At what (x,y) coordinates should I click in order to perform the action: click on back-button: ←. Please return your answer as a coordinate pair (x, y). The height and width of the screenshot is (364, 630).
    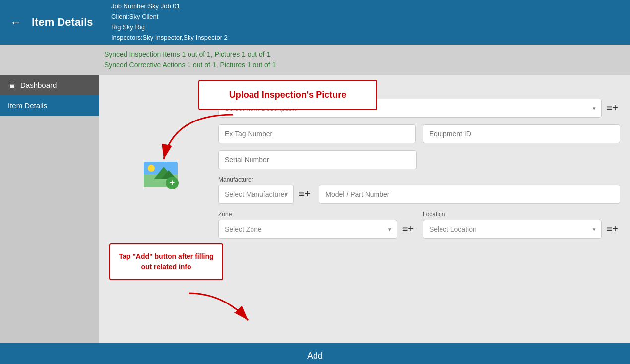
    Looking at the image, I should click on (16, 22).